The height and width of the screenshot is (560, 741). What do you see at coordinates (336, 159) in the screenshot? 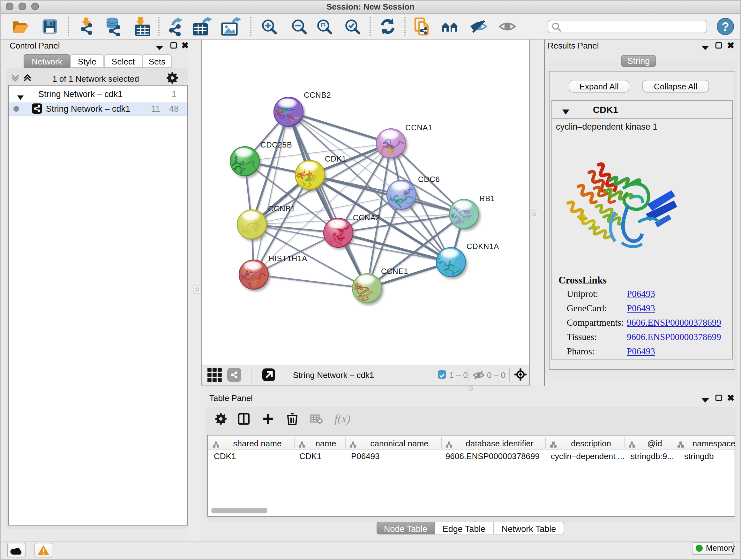
I see `svg-text: CDK1` at bounding box center [336, 159].